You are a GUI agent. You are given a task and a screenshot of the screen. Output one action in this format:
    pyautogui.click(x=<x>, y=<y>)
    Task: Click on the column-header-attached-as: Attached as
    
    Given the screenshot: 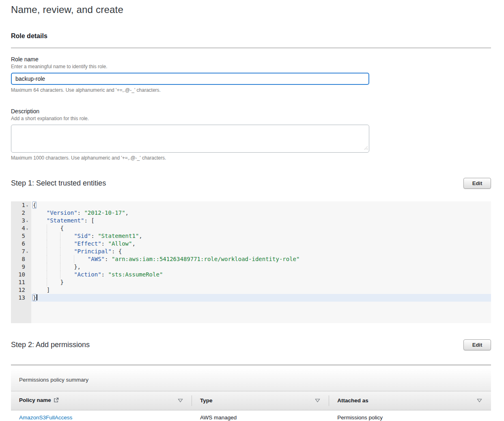 What is the action you would take?
    pyautogui.click(x=410, y=401)
    